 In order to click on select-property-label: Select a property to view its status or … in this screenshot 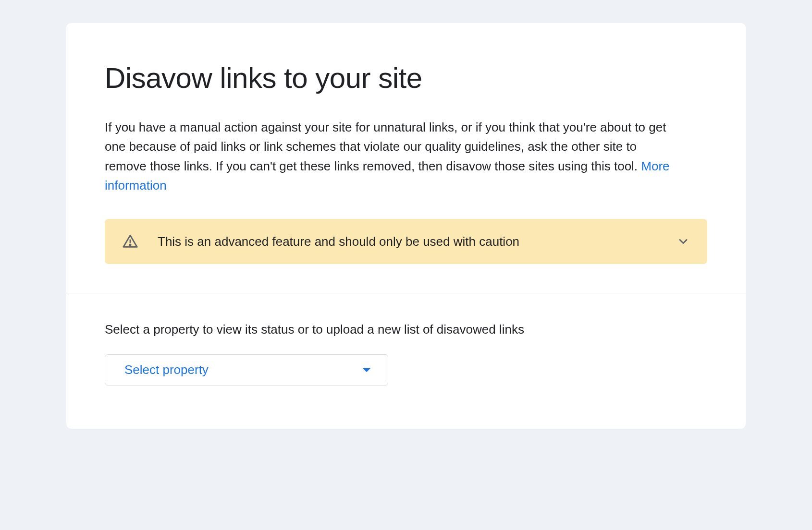, I will do `click(406, 329)`.